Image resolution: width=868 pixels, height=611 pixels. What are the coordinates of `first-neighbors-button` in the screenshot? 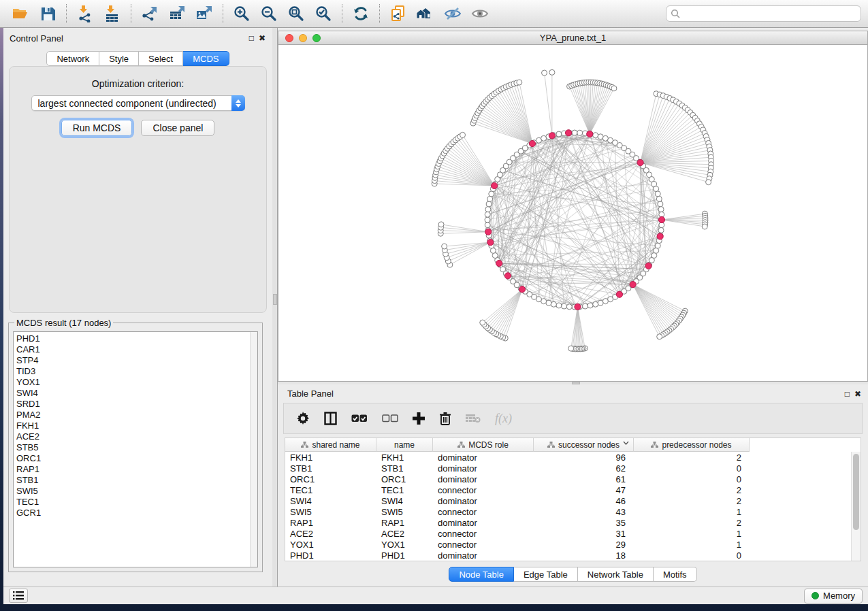 It's located at (425, 14).